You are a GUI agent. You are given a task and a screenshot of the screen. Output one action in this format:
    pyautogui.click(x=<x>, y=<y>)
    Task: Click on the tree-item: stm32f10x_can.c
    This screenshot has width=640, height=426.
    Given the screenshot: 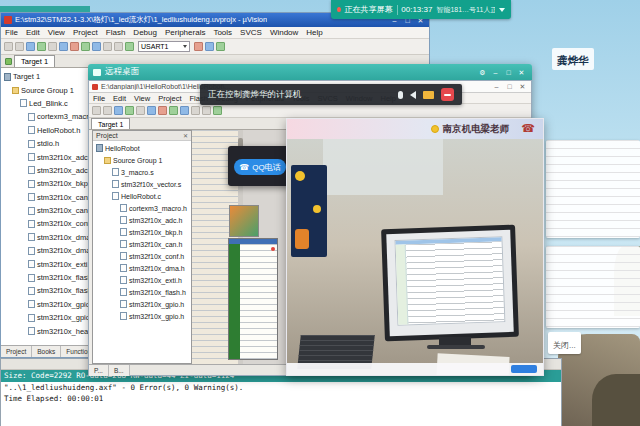 What is the action you would take?
    pyautogui.click(x=49, y=198)
    